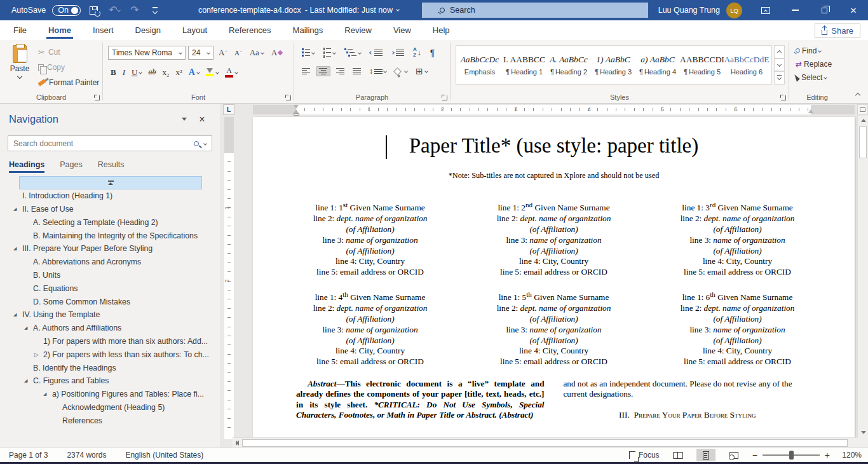  I want to click on subscript-button: x₂, so click(165, 72).